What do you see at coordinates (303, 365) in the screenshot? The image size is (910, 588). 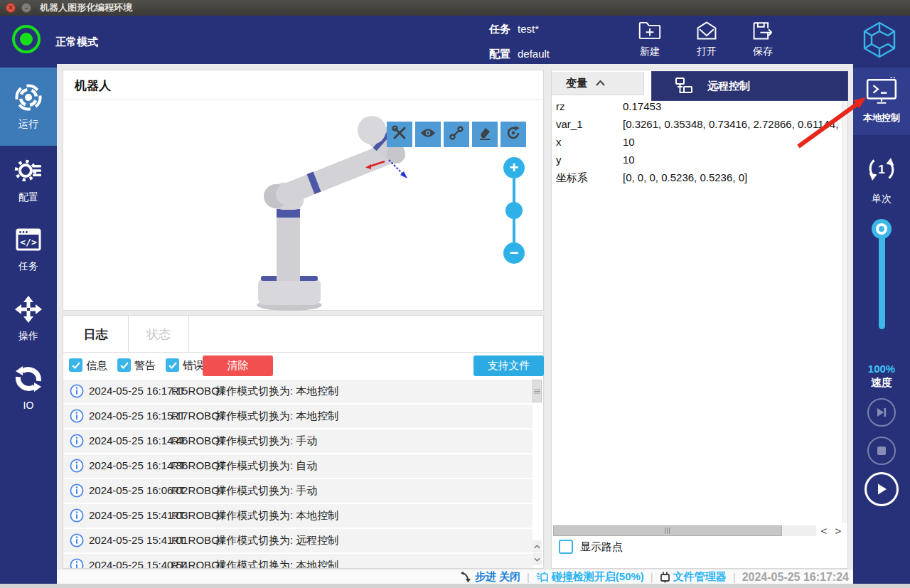 I see `log-filter-row: 信息 警告 错误 清除 支持文件` at bounding box center [303, 365].